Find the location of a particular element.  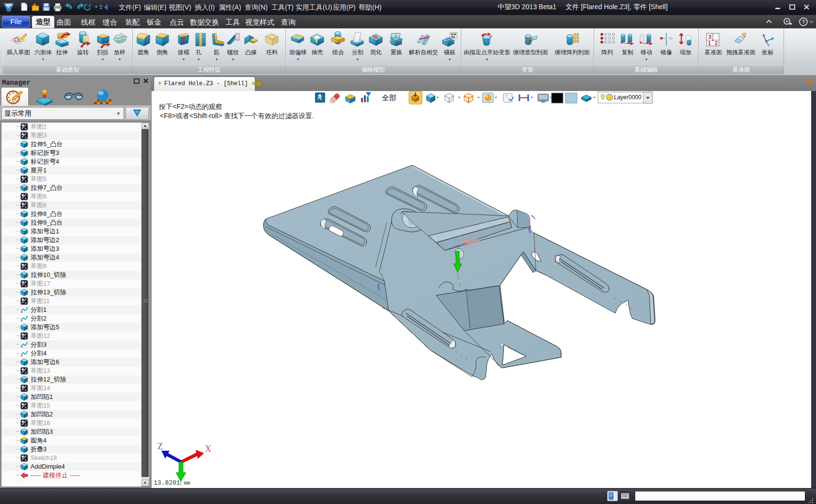

svg-text: 3 is located at coordinates (710, 37).